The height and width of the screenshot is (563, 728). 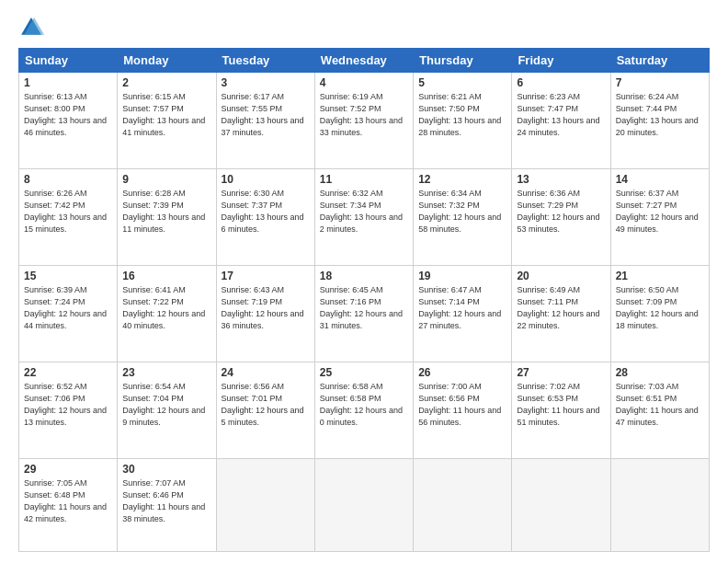 What do you see at coordinates (31, 28) in the screenshot?
I see `logo-icon` at bounding box center [31, 28].